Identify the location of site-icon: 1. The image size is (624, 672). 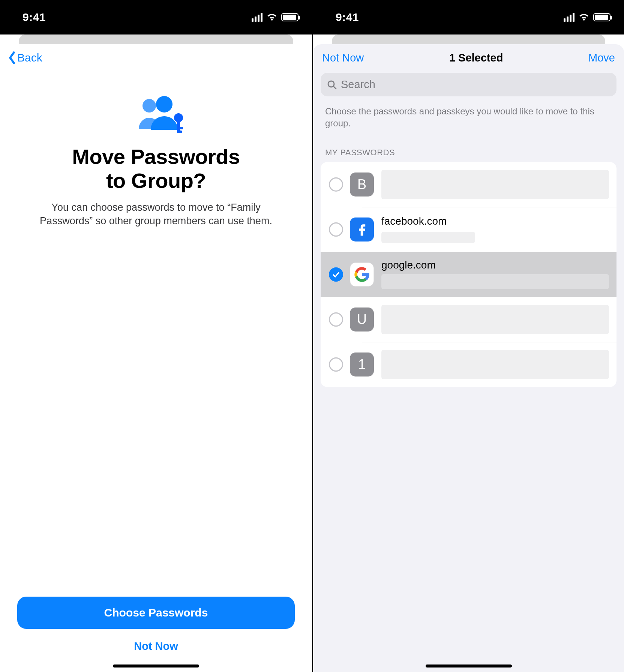
(362, 364).